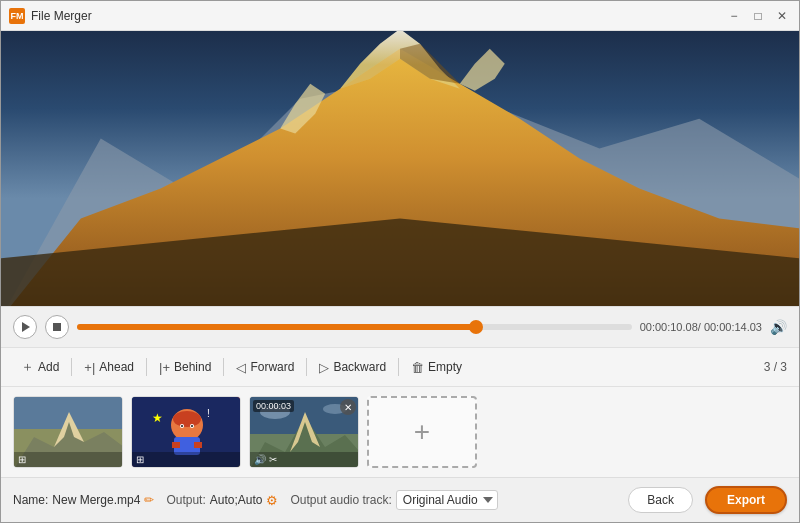  Describe the element at coordinates (222, 500) in the screenshot. I see `output-section: Output: Auto;Auto ⚙` at that location.